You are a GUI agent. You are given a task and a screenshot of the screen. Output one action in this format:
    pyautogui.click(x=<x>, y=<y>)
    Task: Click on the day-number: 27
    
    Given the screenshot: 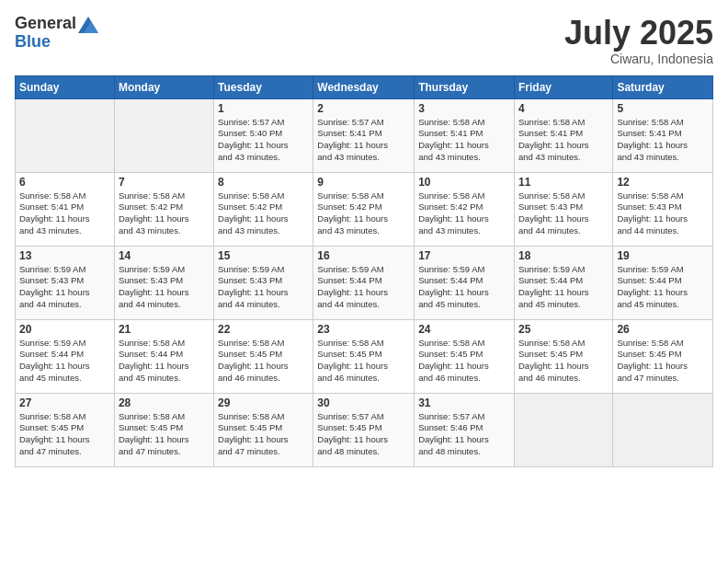 What is the action you would take?
    pyautogui.click(x=64, y=403)
    